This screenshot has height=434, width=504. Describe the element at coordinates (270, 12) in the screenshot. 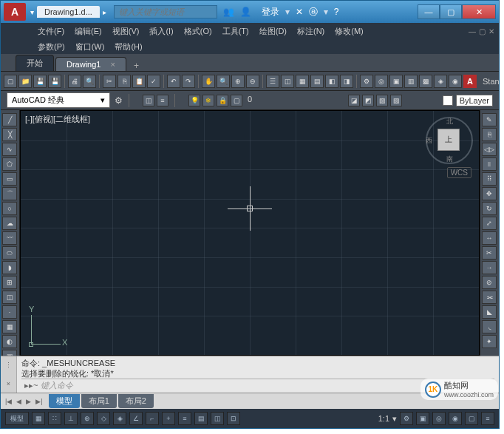

I see `login-link: 登录` at that location.